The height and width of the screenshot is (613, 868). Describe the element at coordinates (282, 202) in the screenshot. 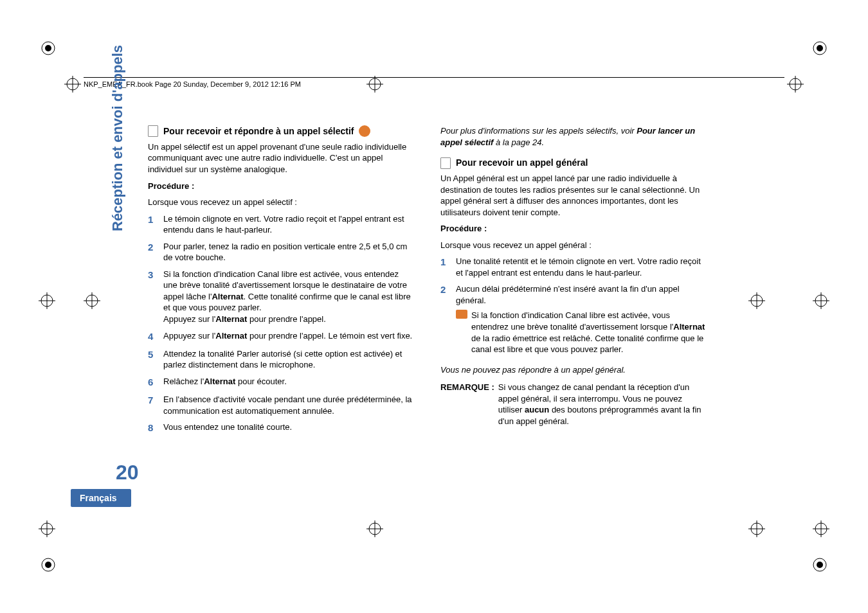

I see `procedure-sub: Lorsque vous recevez un appel sélectif :` at that location.